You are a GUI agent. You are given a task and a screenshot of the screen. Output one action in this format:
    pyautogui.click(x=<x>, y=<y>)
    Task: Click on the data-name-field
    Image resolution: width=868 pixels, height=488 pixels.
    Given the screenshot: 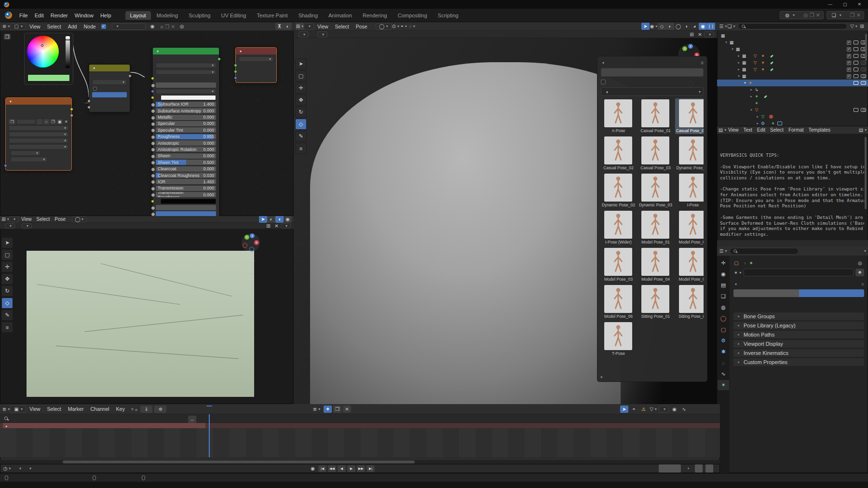 What is the action you would take?
    pyautogui.click(x=799, y=272)
    